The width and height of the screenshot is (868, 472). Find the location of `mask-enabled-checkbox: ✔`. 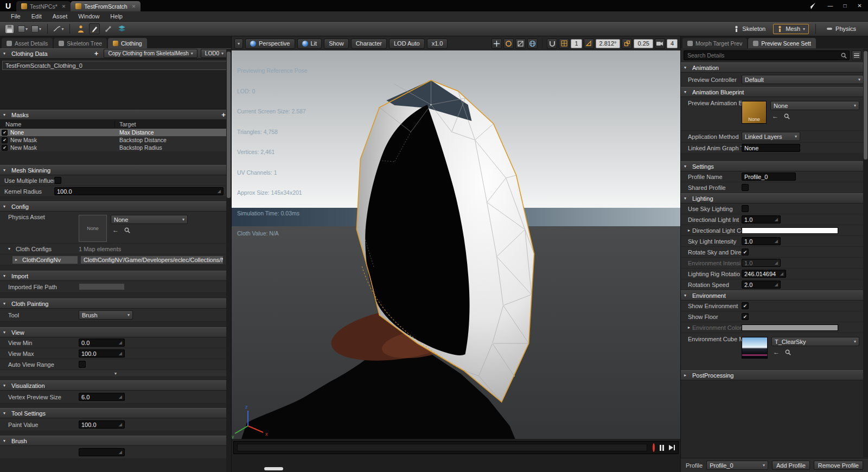

mask-enabled-checkbox: ✔ is located at coordinates (4, 148).